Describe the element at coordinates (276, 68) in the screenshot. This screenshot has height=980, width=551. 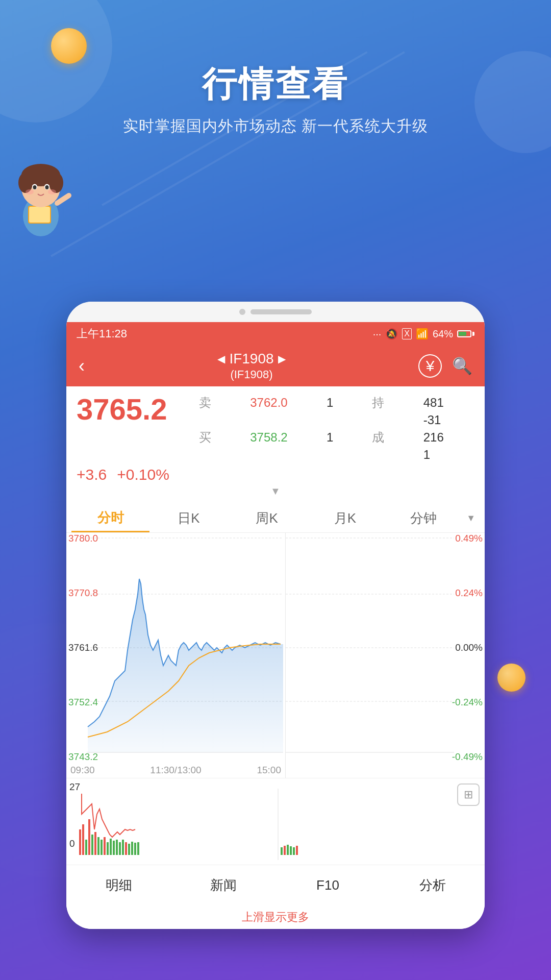
I see `header-section: 行情查看 实时掌握国内外市场动态 新一代系统大升级` at that location.